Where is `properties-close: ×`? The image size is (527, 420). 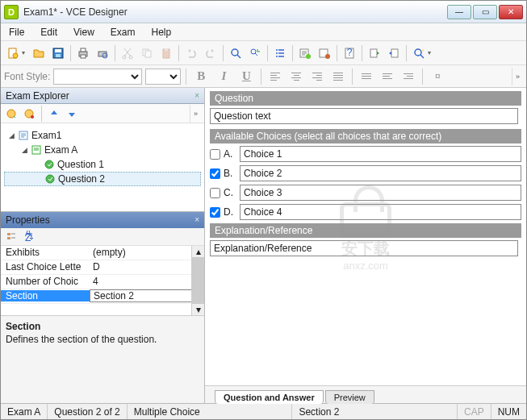
properties-close: × is located at coordinates (197, 219).